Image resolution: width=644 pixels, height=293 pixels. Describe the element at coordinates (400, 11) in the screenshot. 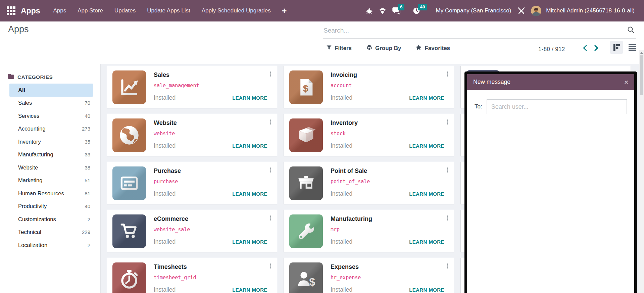

I see `messages-icon: 6` at that location.